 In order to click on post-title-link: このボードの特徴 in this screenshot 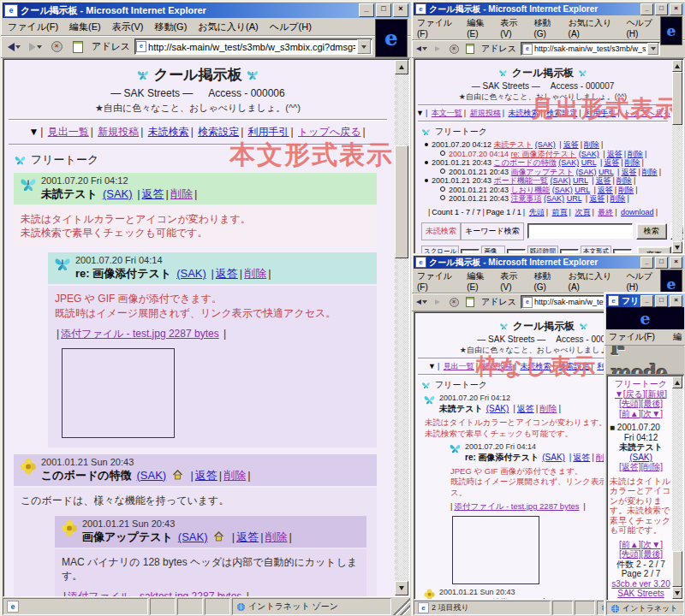, I will do `click(526, 163)`.